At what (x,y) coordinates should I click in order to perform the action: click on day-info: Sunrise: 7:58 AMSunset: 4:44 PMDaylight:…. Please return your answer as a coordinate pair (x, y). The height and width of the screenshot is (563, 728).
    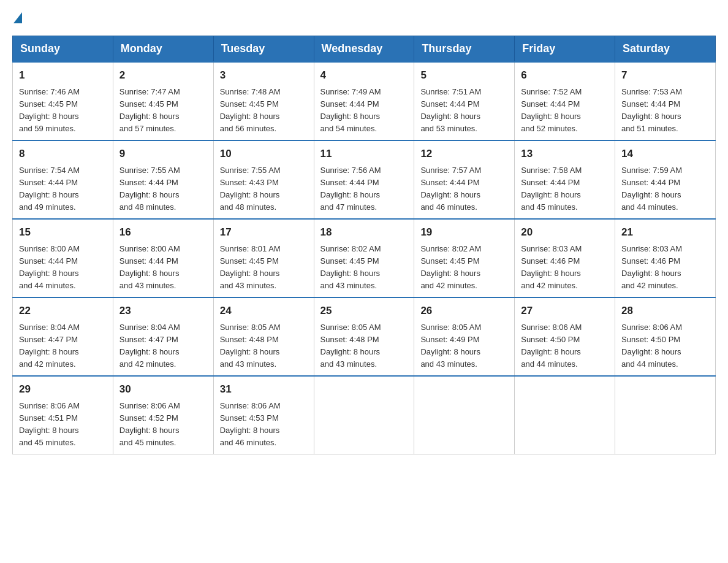
    Looking at the image, I should click on (565, 189).